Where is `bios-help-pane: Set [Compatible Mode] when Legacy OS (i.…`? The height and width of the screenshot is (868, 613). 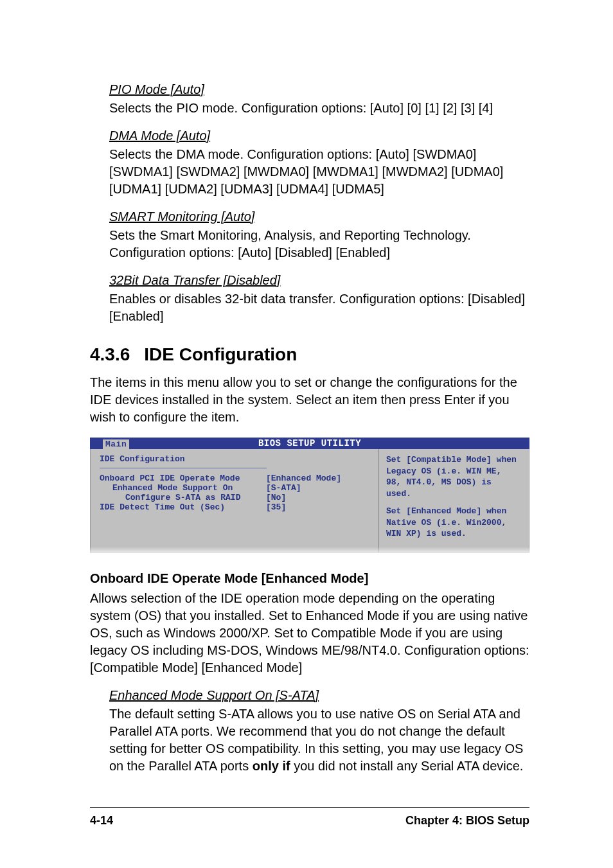
bios-help-pane: Set [Compatible Mode] when Legacy OS (i.… is located at coordinates (454, 501).